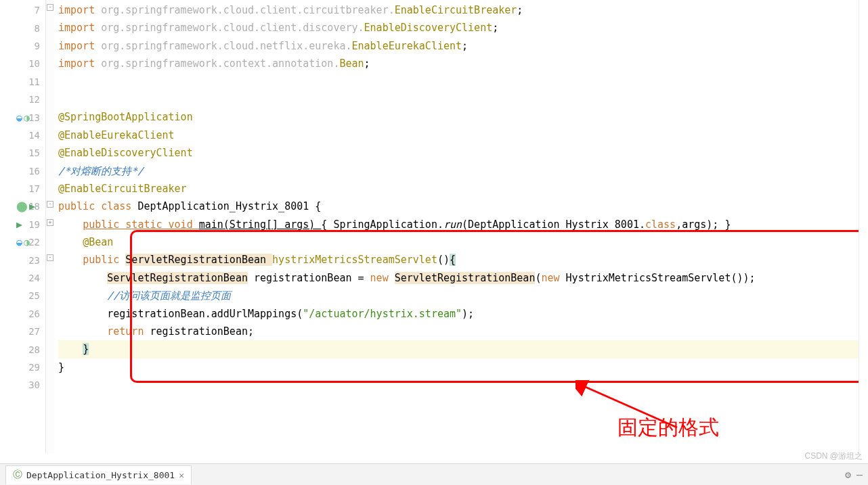 The width and height of the screenshot is (868, 485). Describe the element at coordinates (181, 475) in the screenshot. I see `close-icon: ✕` at that location.